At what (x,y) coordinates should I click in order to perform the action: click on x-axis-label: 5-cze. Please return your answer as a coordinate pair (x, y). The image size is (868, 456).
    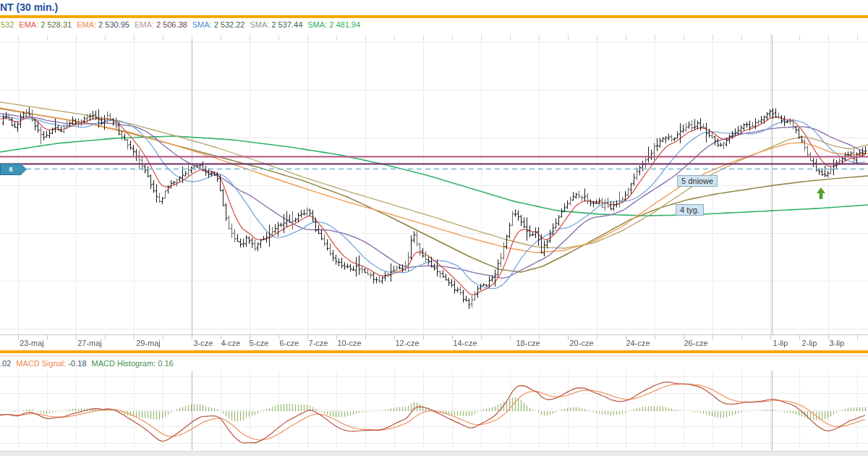
    Looking at the image, I should click on (259, 343).